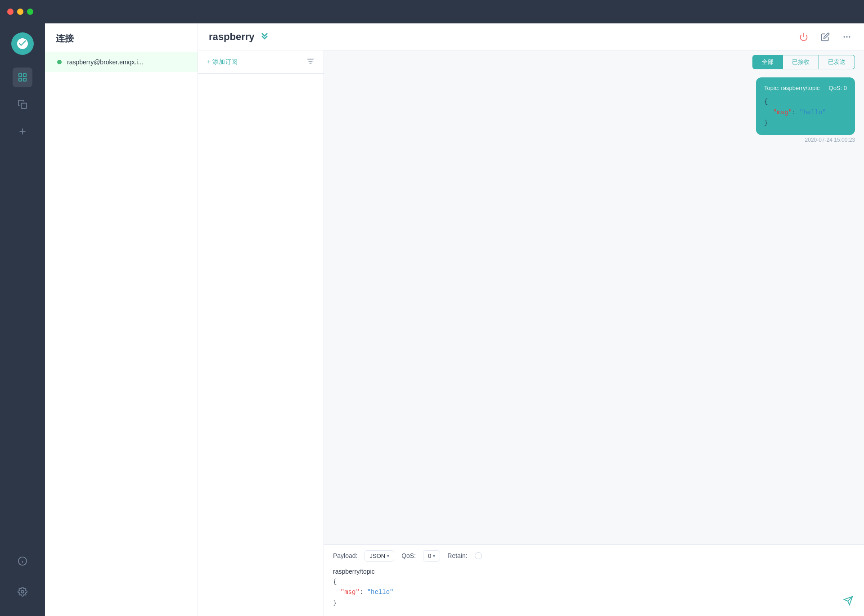  What do you see at coordinates (22, 131) in the screenshot?
I see `add-icon` at bounding box center [22, 131].